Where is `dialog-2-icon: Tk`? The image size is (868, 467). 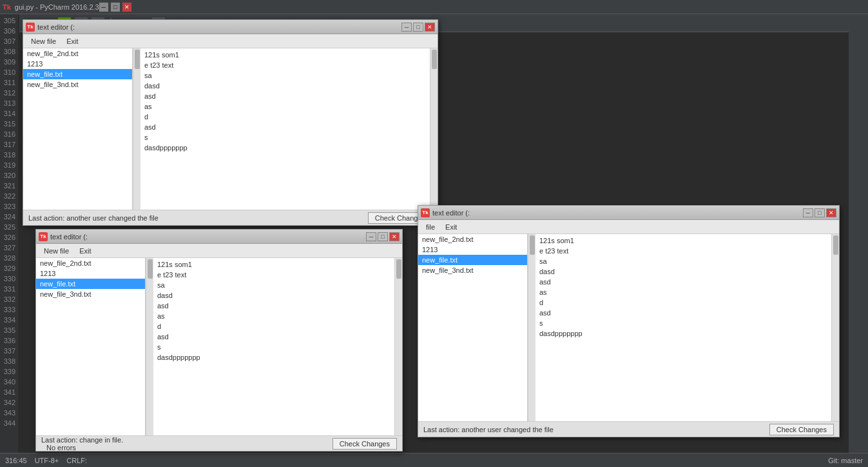
dialog-2-icon: Tk is located at coordinates (43, 237).